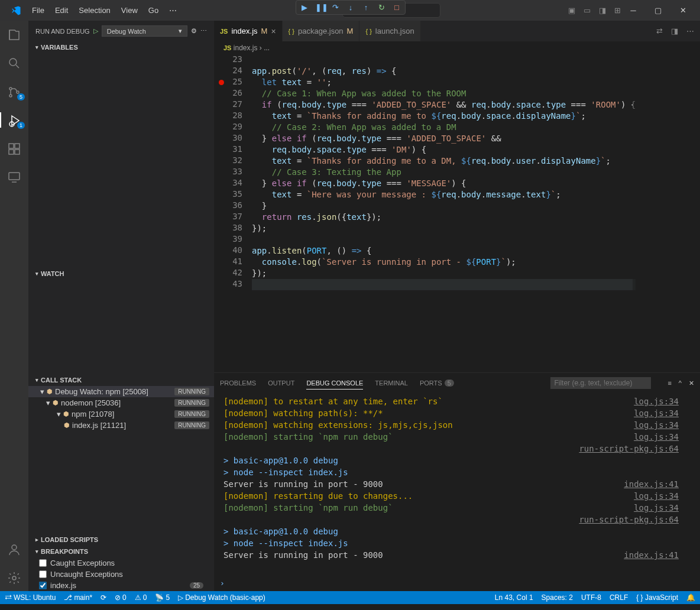 The height and width of the screenshot is (610, 700). I want to click on status-item: ▷Debug Watch (basic-app), so click(222, 598).